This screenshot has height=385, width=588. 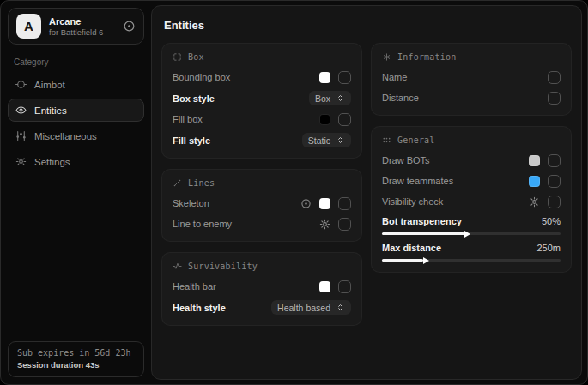 What do you see at coordinates (82, 27) in the screenshot?
I see `profile-text: Arcane for Battlefield 6` at bounding box center [82, 27].